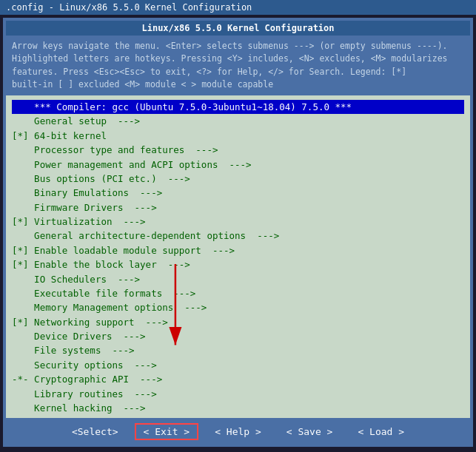 The height and width of the screenshot is (452, 476). Describe the element at coordinates (238, 394) in the screenshot. I see `menu-item: Library routines --->` at that location.